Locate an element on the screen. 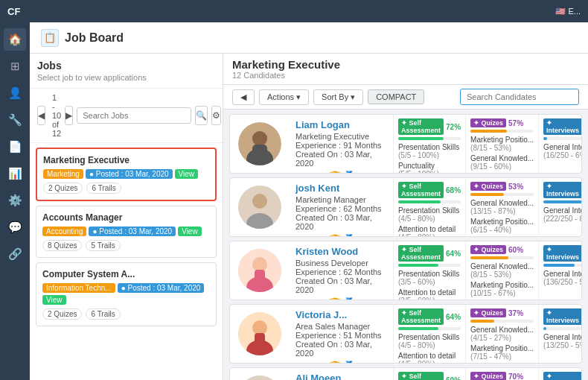 The height and width of the screenshot is (380, 588). page-title: Job Board is located at coordinates (94, 38).